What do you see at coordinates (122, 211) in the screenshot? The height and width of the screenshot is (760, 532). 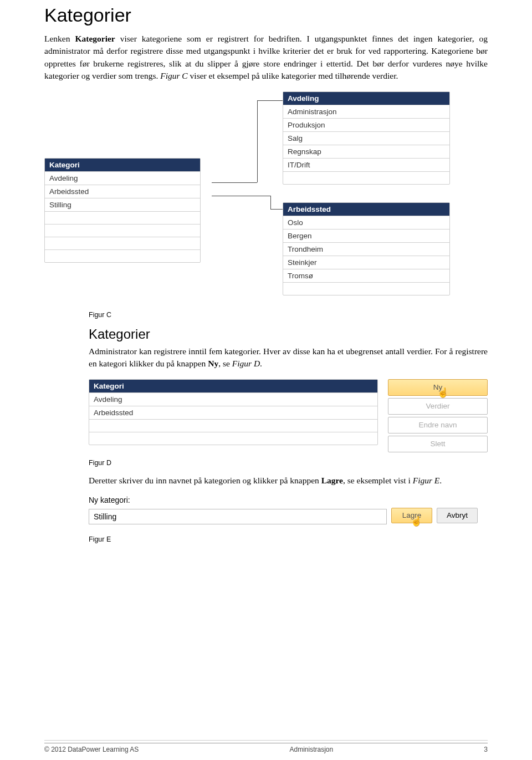 I see `kategori-table: Kategori Avdeling Arbeidssted Stilling` at bounding box center [122, 211].